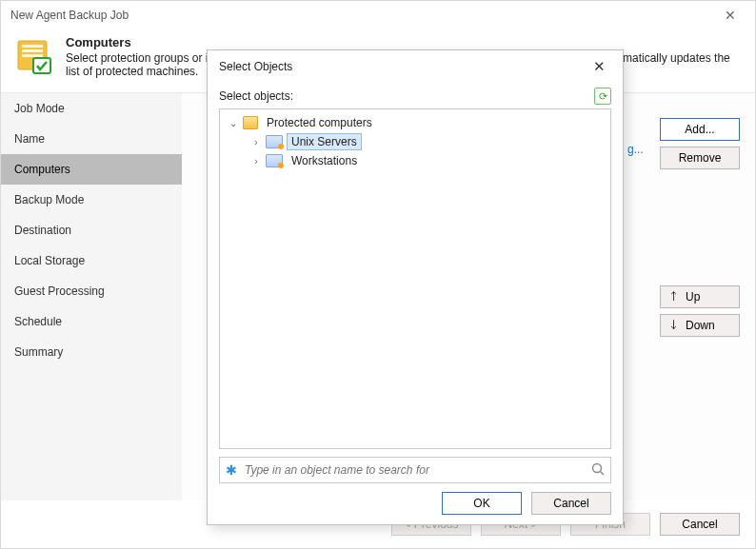  Describe the element at coordinates (250, 123) in the screenshot. I see `folder-icon` at that location.